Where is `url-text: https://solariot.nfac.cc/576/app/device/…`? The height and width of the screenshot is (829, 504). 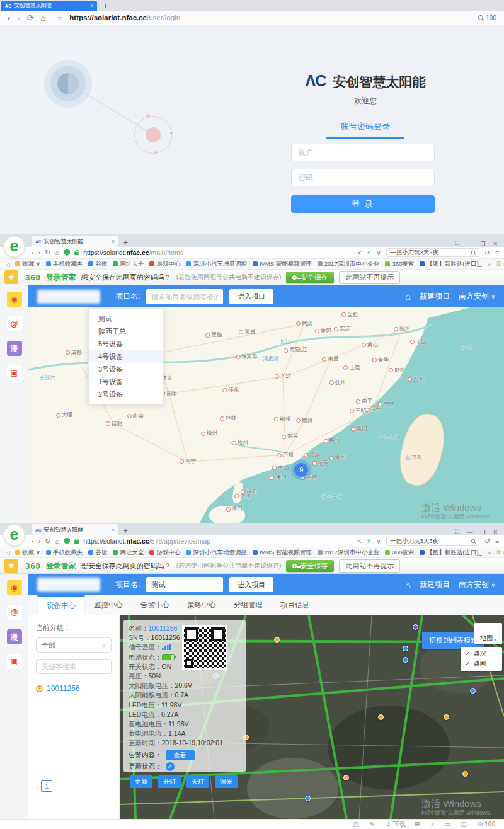 url-text: https://solariot.nfac.cc/576/app/device/… is located at coordinates (147, 541).